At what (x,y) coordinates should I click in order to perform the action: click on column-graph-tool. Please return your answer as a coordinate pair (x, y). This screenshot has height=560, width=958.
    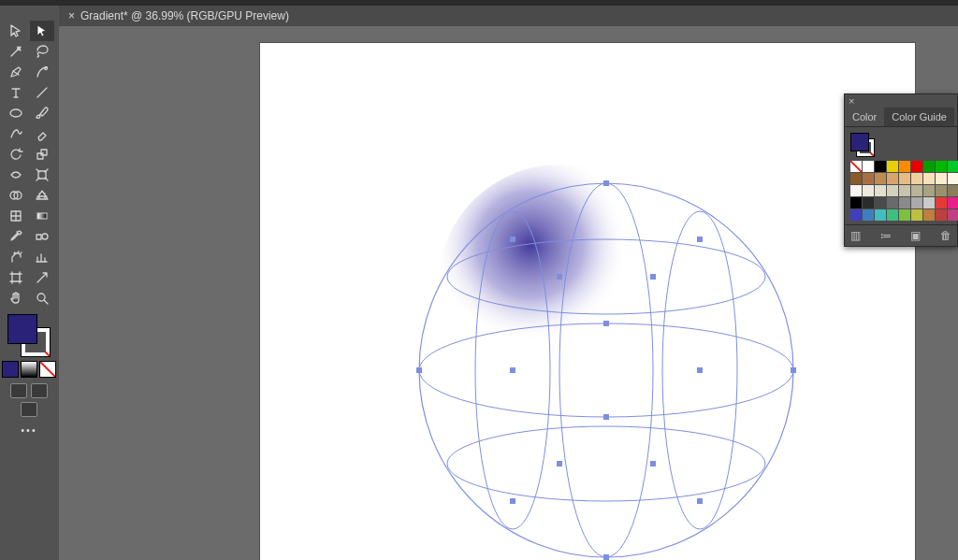
    Looking at the image, I should click on (42, 257).